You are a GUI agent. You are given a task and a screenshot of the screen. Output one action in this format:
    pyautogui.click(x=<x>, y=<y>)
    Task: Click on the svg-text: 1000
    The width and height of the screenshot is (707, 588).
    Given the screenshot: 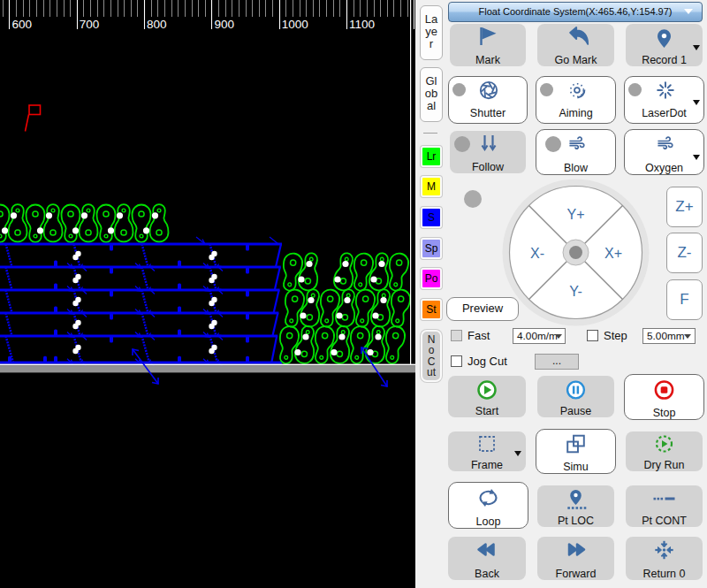 What is the action you would take?
    pyautogui.click(x=295, y=25)
    